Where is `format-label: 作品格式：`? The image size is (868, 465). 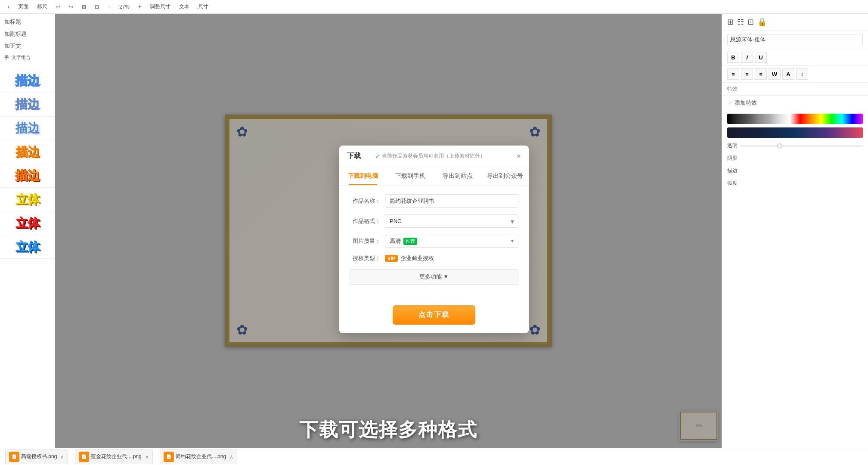 format-label: 作品格式： is located at coordinates (365, 221).